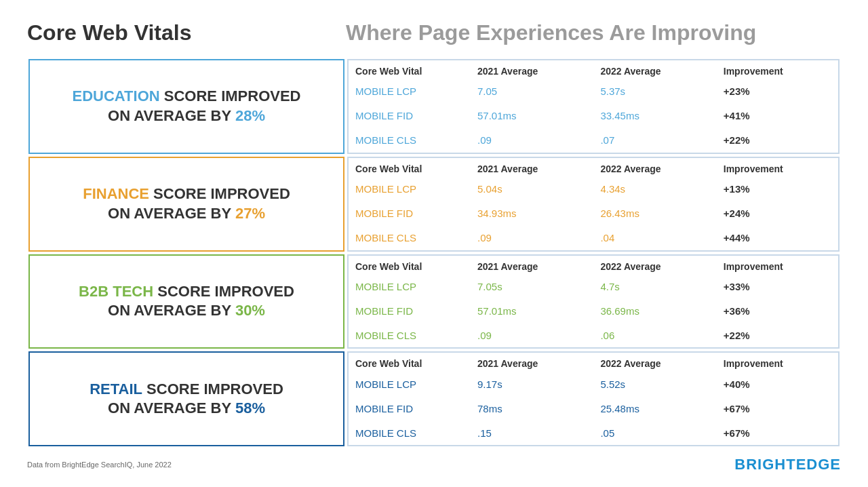 The image size is (868, 487). I want to click on left-header: Core Web Vitals, so click(186, 33).